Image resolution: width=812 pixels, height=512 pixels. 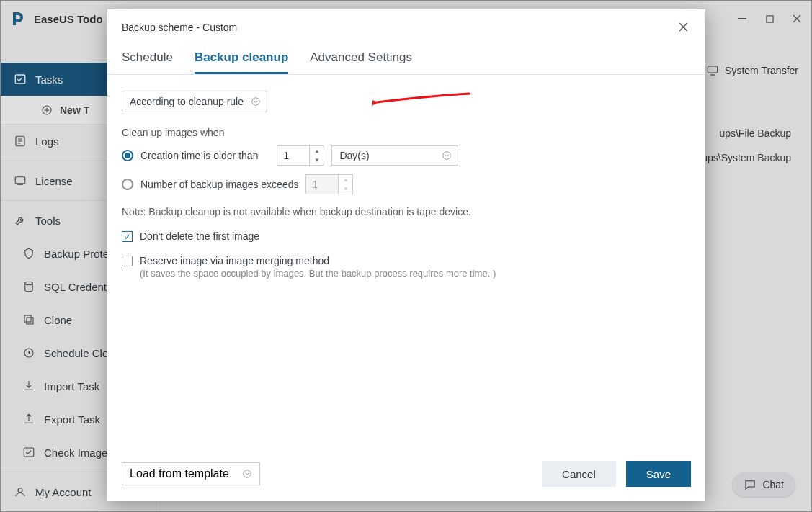 I want to click on load-template-dropdown: Load from template, so click(x=191, y=474).